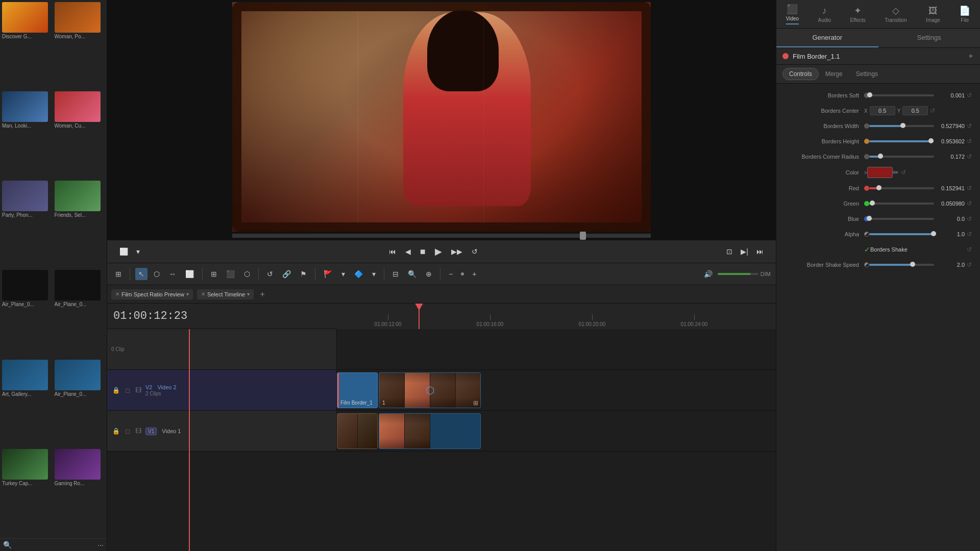  Describe the element at coordinates (357, 390) in the screenshot. I see `clip-film-border: Film Border_1` at that location.